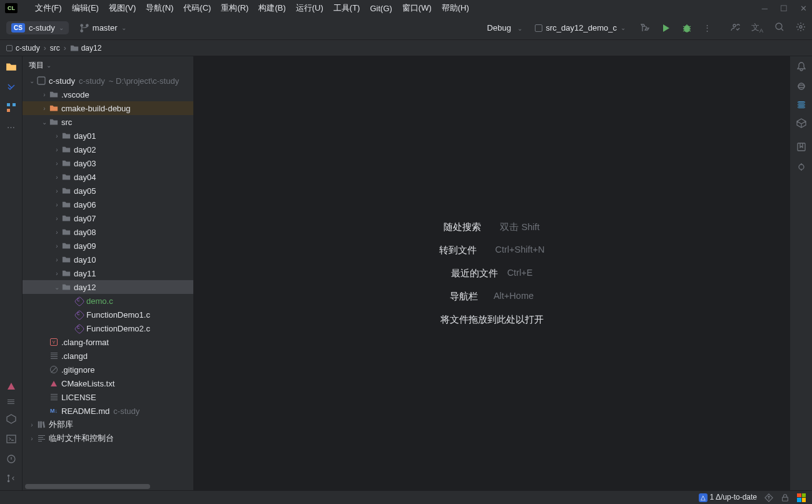  Describe the element at coordinates (11, 439) in the screenshot. I see `terminal-tool-icon` at that location.